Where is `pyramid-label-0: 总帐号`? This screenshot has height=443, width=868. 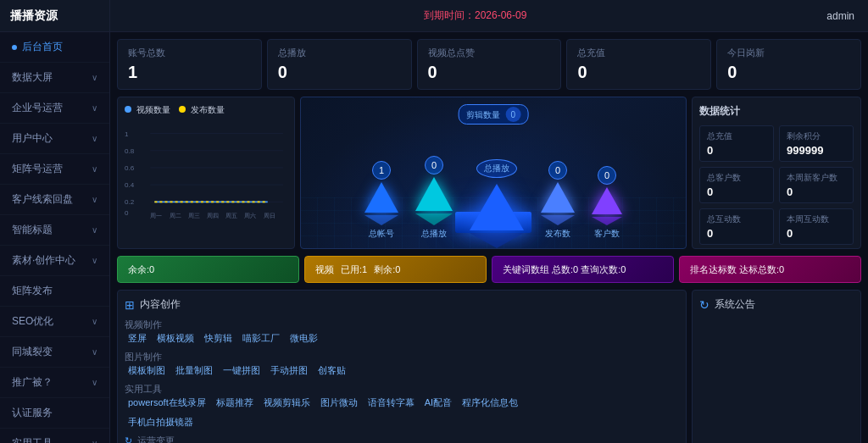
pyramid-label-0: 总帐号 is located at coordinates (381, 234).